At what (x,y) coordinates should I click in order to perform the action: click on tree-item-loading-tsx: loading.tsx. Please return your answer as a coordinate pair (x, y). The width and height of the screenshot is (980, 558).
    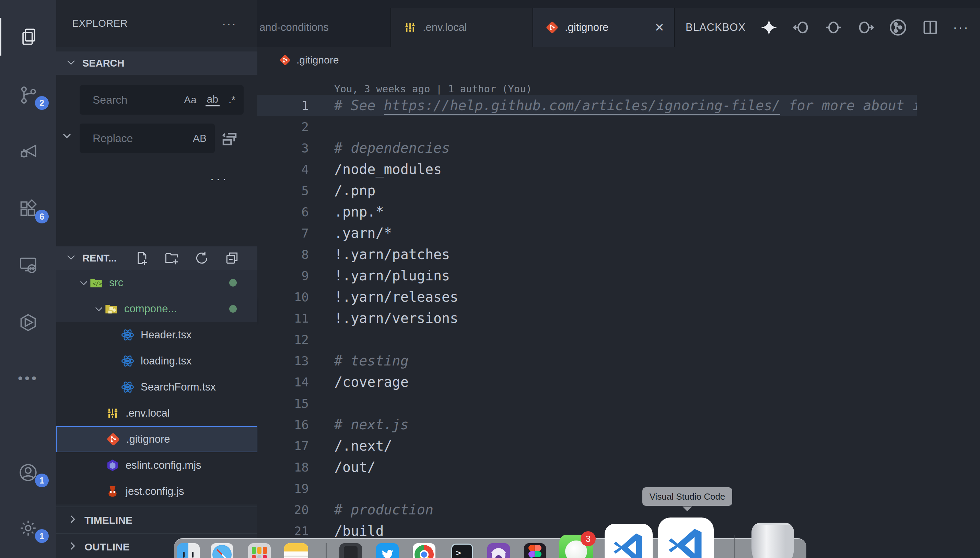
    Looking at the image, I should click on (157, 361).